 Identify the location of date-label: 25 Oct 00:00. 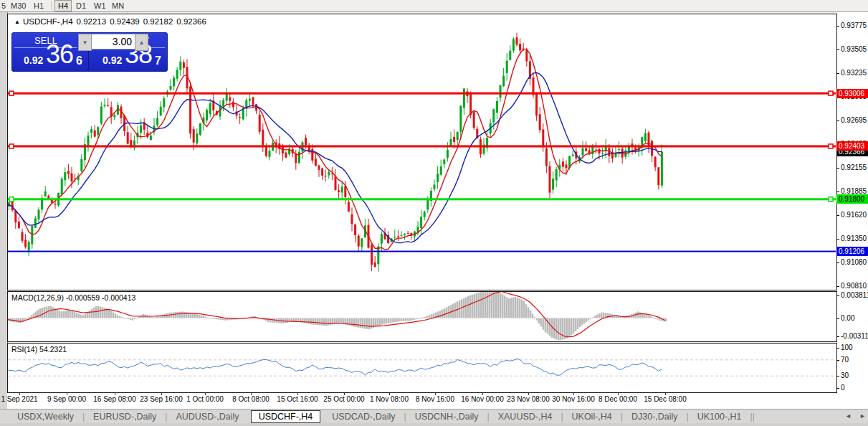
(344, 399).